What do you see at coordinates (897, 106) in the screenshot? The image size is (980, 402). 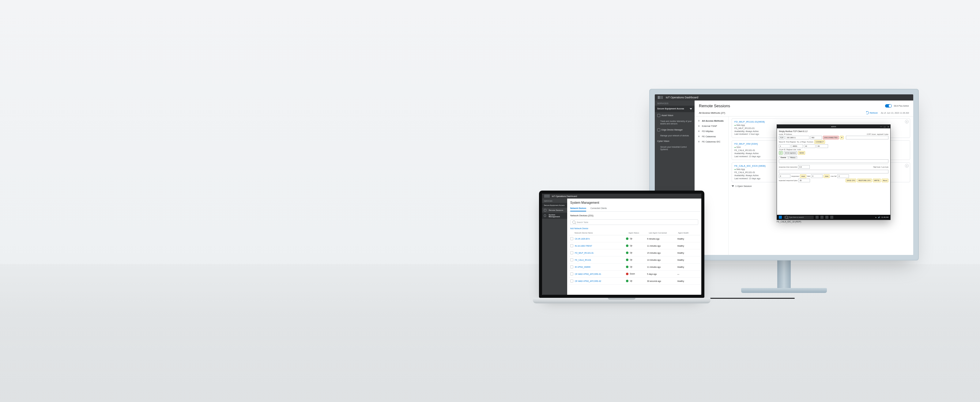 I see `sea-plus-toggle: SEA Plus Active` at bounding box center [897, 106].